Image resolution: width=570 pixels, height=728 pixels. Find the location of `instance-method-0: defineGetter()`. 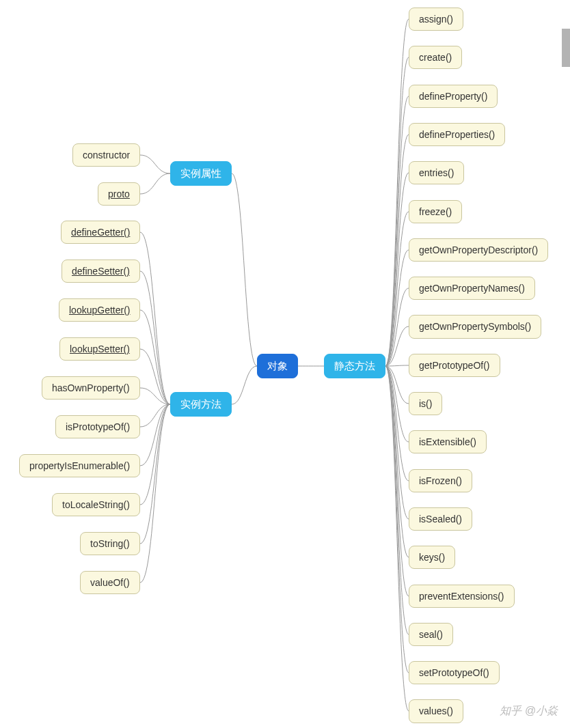

instance-method-0: defineGetter() is located at coordinates (100, 232).